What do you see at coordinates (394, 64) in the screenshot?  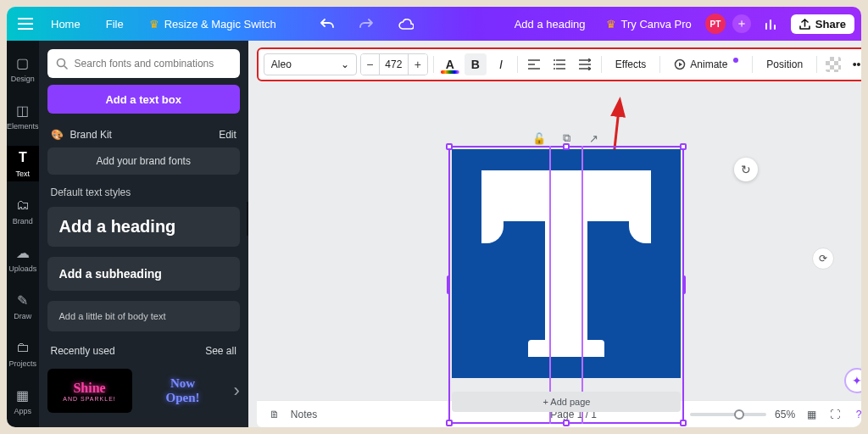 I see `font-size-value: 472` at bounding box center [394, 64].